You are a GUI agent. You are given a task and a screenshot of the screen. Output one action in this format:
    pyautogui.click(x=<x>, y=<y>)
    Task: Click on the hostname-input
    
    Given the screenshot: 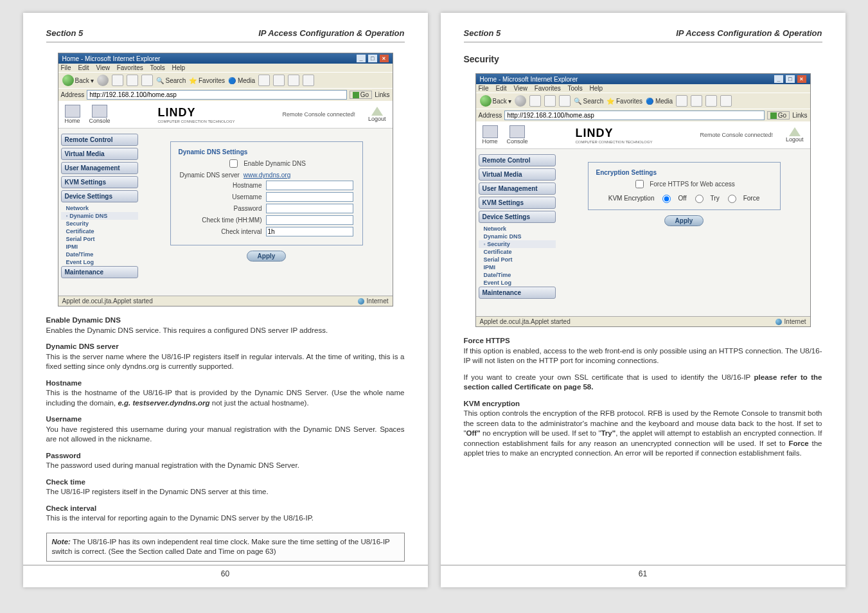 What is the action you would take?
    pyautogui.click(x=310, y=185)
    